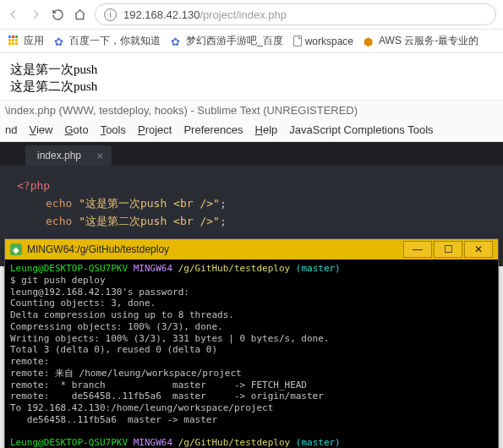 The image size is (503, 448). What do you see at coordinates (252, 76) in the screenshot?
I see `page-content: 这是第一次push 这是第二次push` at bounding box center [252, 76].